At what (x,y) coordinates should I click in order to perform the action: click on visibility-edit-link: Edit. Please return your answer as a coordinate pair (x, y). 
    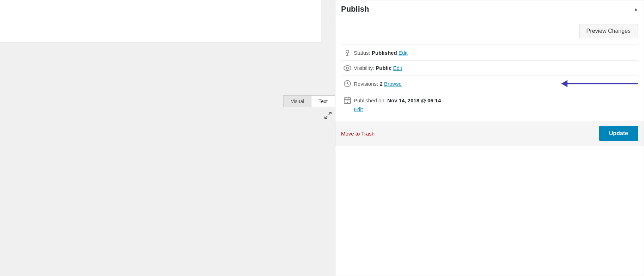
    Looking at the image, I should click on (397, 68).